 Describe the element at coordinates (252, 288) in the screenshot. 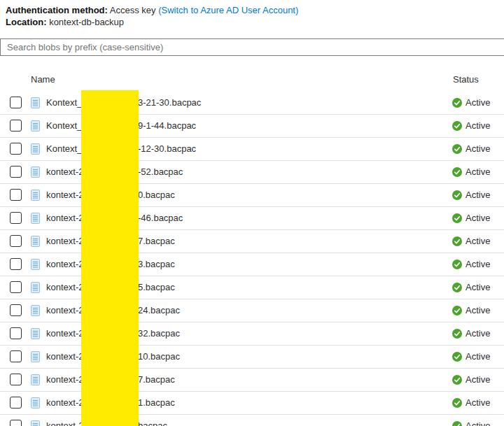

I see `table-row: kontext-25.bacpac Active` at that location.